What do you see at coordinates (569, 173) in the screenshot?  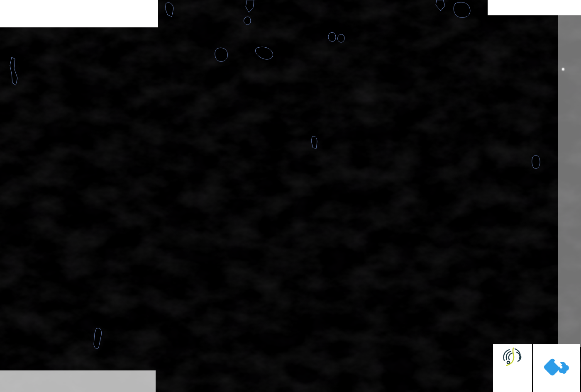 I see `colorbar-label-backdrop` at bounding box center [569, 173].